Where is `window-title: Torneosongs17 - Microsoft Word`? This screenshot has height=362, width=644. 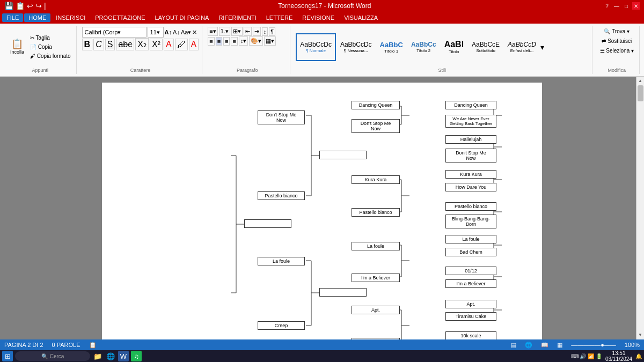 window-title: Torneosongs17 - Microsoft Word is located at coordinates (325, 6).